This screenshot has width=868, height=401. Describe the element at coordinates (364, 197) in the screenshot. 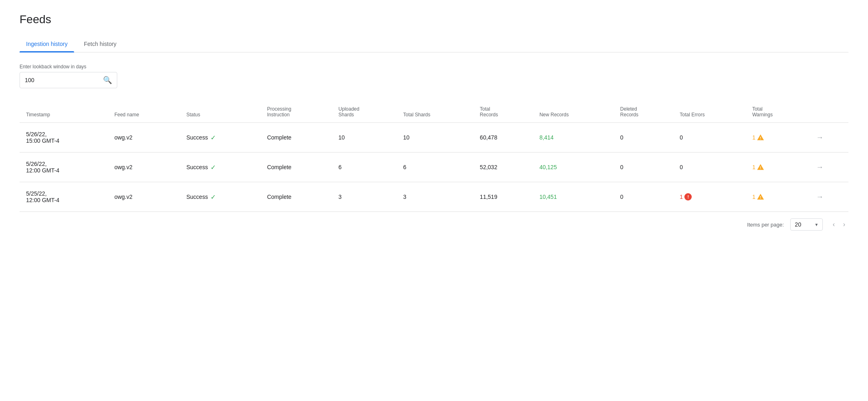

I see `cell-uploaded-shards-3: 3` at that location.